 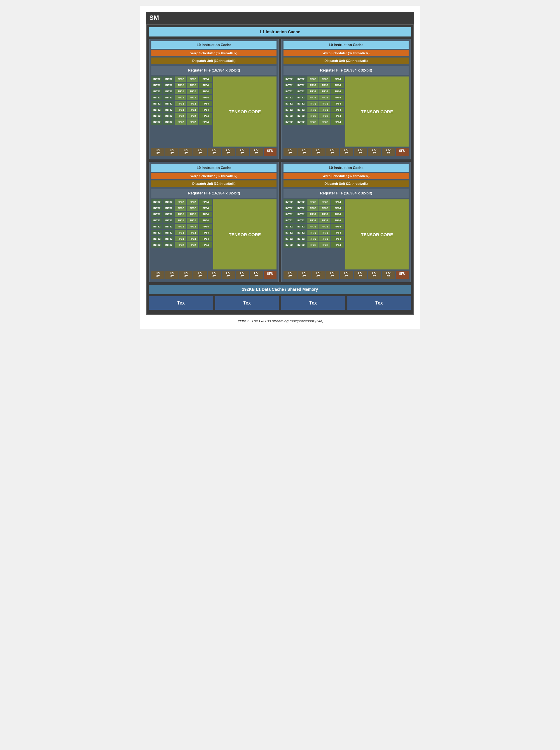 I want to click on l1-data-cache: 192KB L1 Data Cache / Shared Memory, so click(x=280, y=290).